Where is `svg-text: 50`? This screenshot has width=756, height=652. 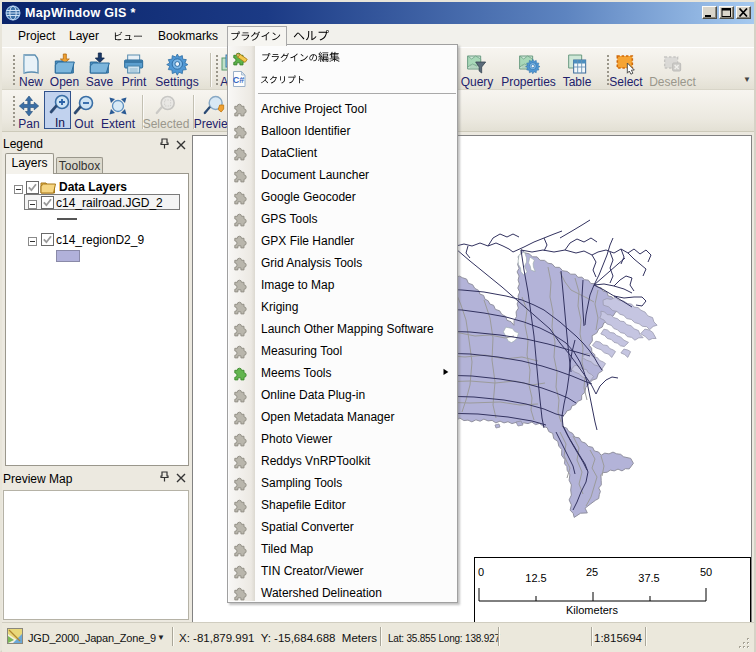
svg-text: 50 is located at coordinates (706, 572).